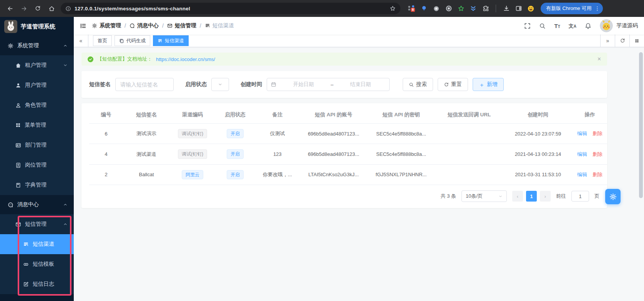 This screenshot has height=301, width=644. Describe the element at coordinates (36, 85) in the screenshot. I see `sidebar-item-label: 用户管理` at that location.